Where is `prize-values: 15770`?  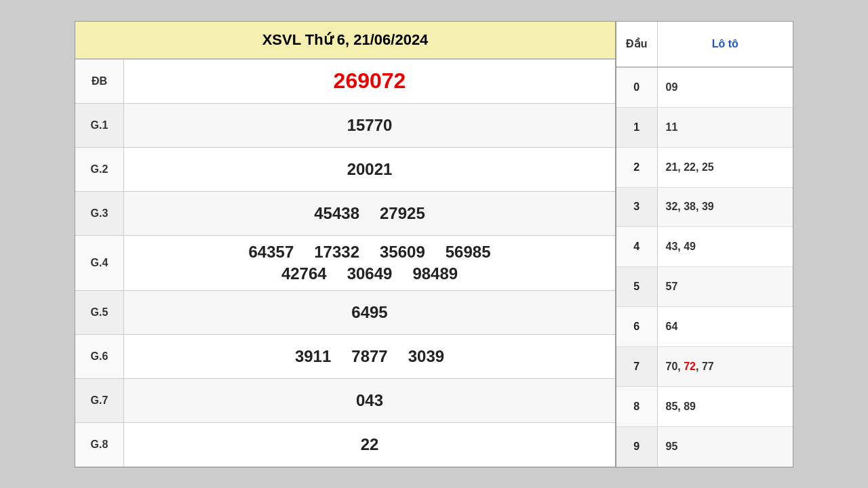 prize-values: 15770 is located at coordinates (370, 125).